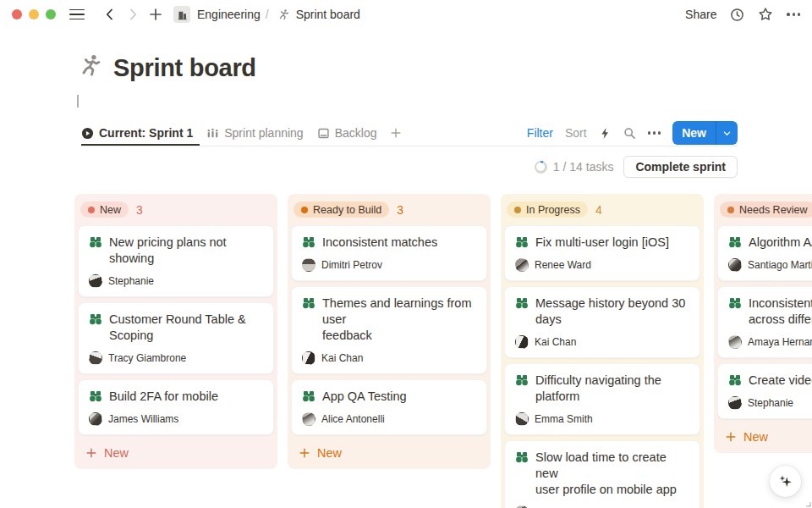 This screenshot has width=812, height=508. I want to click on task-card: Difficulty navigating the platform Emma …, so click(602, 400).